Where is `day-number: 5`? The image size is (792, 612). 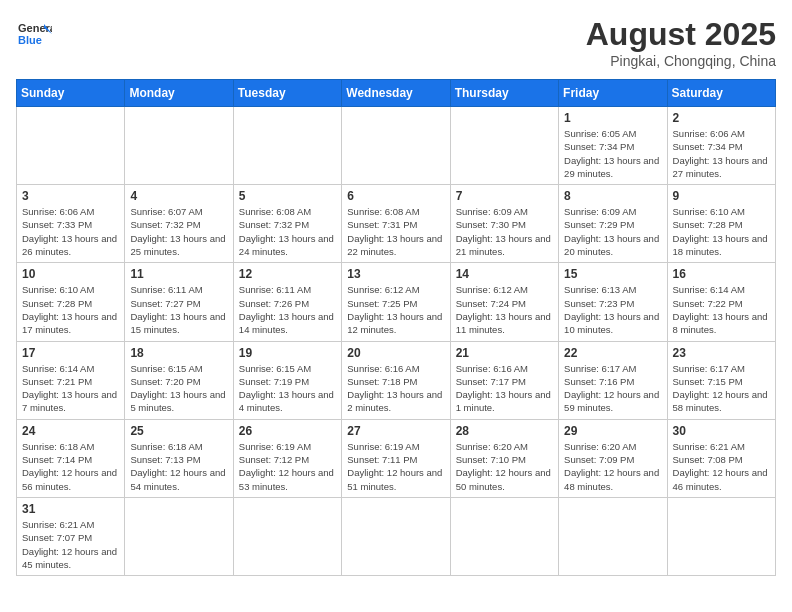 day-number: 5 is located at coordinates (288, 196).